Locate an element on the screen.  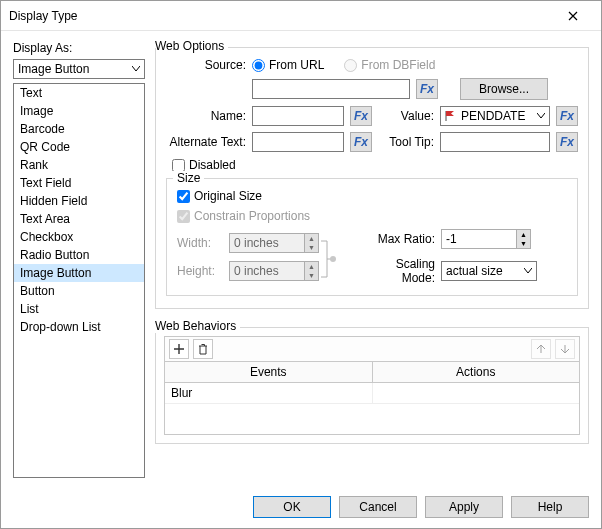
source-url-input is located at coordinates (331, 89).